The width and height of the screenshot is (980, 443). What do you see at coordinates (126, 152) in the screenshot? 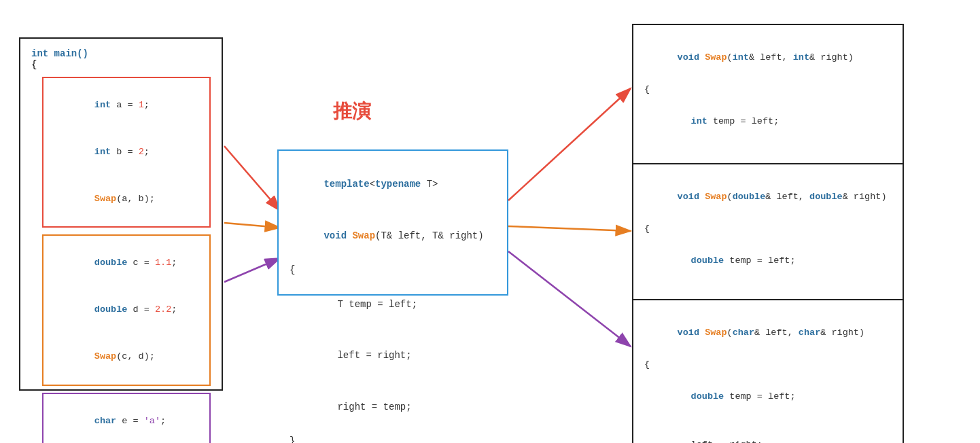
I see `red-inner-box: int a = 1; int b = 2; Swap(a, b);` at bounding box center [126, 152].